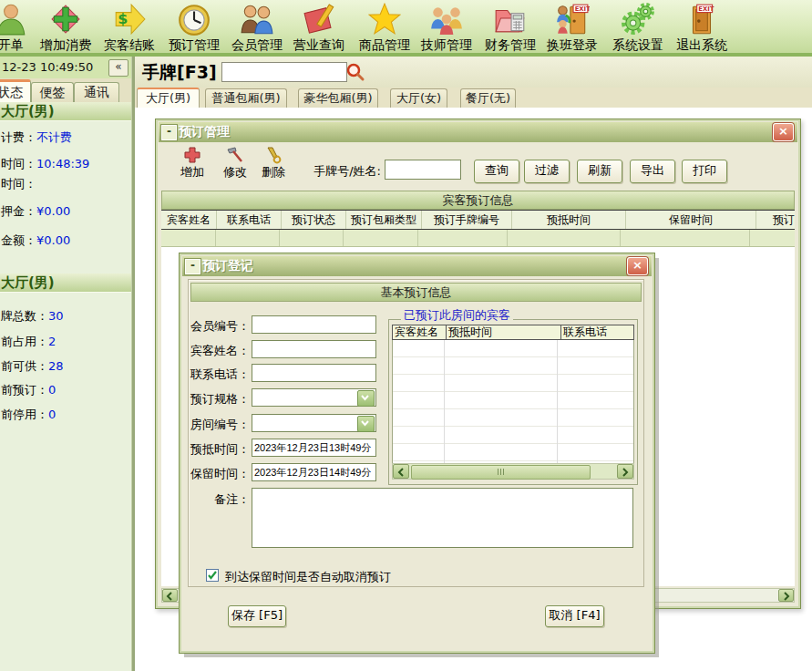 This screenshot has width=812, height=671. I want to click on sidebar-tab-notes: 便签, so click(53, 92).